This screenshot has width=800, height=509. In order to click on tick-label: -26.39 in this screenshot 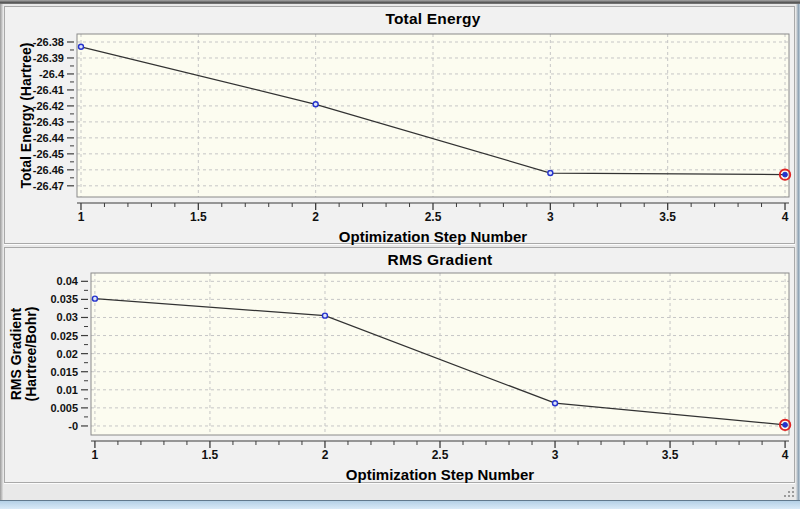, I will do `click(48, 58)`.